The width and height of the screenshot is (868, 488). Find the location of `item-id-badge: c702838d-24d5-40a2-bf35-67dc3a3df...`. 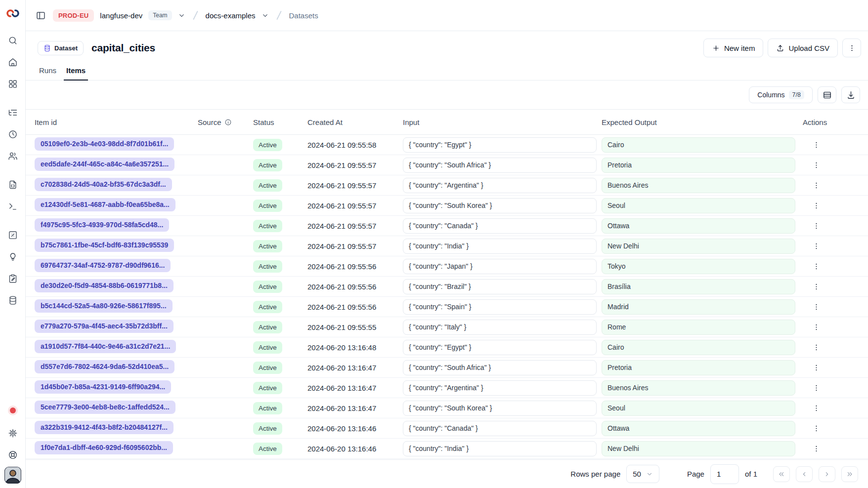

item-id-badge: c702838d-24d5-40a2-bf35-67dc3a3df... is located at coordinates (103, 185).